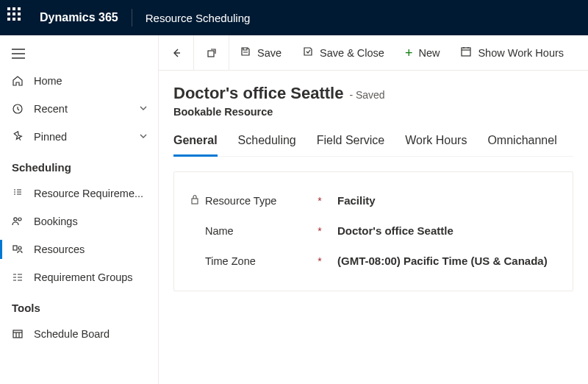 The image size is (588, 384). Describe the element at coordinates (409, 53) in the screenshot. I see `plus-icon: +` at that location.